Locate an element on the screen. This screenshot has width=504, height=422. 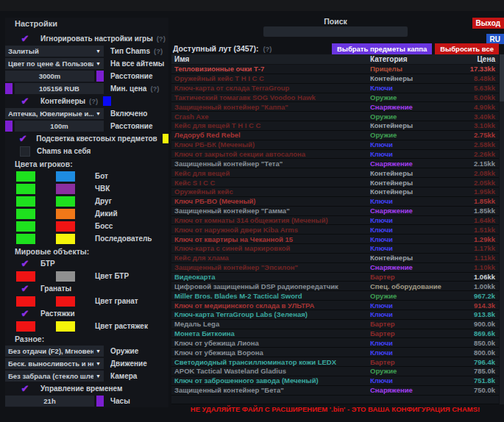
loot-row: Медаль LegaБартер900.0k is located at coordinates (336, 325).